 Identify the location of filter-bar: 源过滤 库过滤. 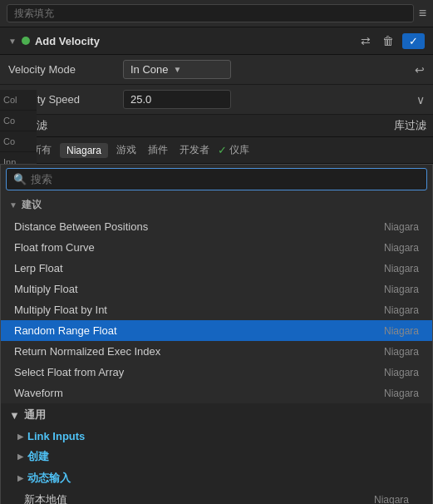
(216, 126).